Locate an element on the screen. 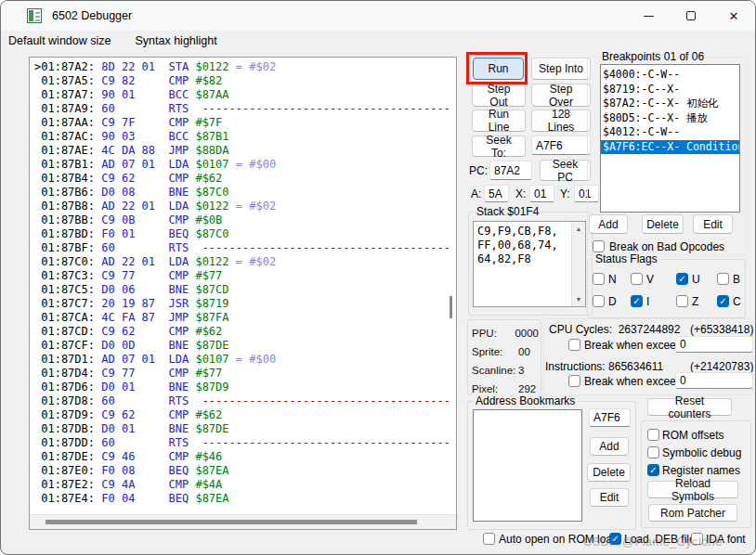 The image size is (756, 555). horizontal-scrollbar is located at coordinates (243, 522).